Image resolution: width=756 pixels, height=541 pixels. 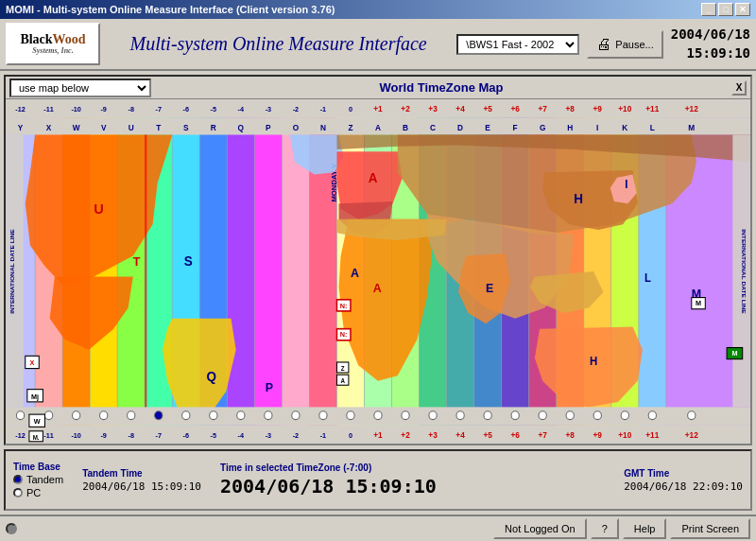 What do you see at coordinates (711, 529) in the screenshot?
I see `print-screen-button: Print Screen` at bounding box center [711, 529].